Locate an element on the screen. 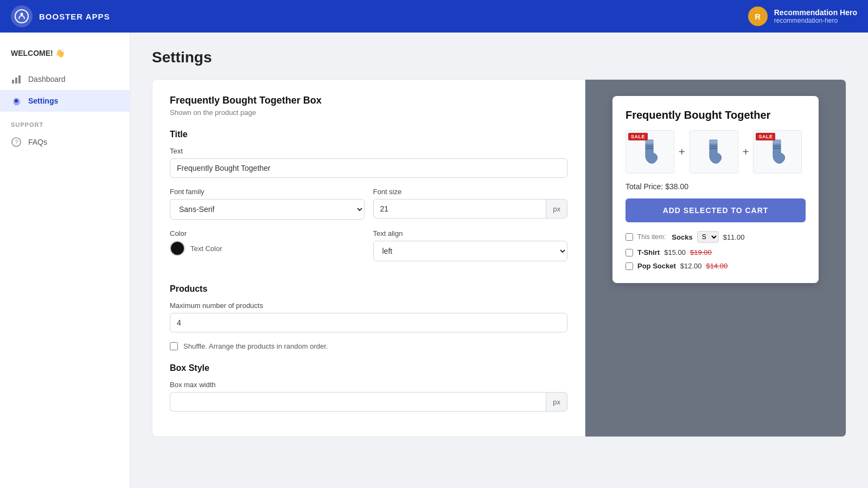  font-size-input-wrapper: px is located at coordinates (471, 209).